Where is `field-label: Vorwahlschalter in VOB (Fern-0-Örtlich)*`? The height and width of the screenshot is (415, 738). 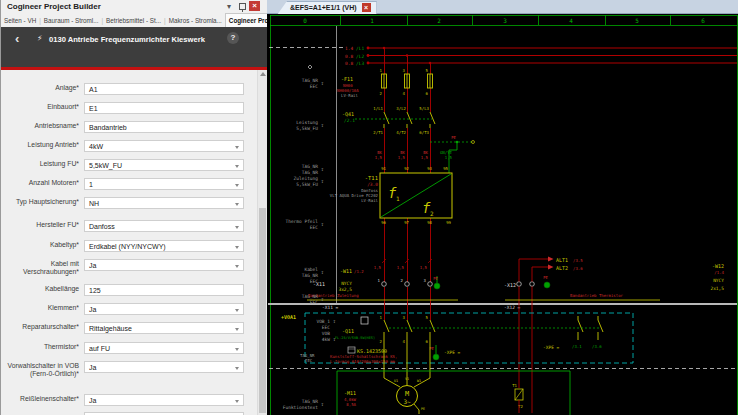 field-label: Vorwahlschalter in VOB (Fern-0-Örtlich)* is located at coordinates (41, 370).